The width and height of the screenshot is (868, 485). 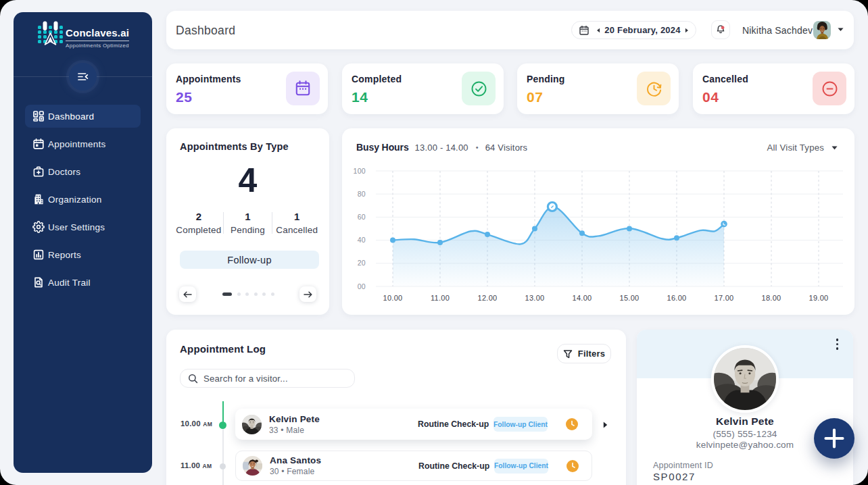 What do you see at coordinates (634, 30) in the screenshot?
I see `date-picker: 20 February, 2024` at bounding box center [634, 30].